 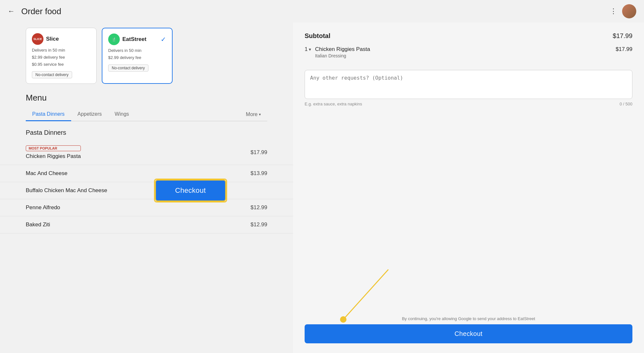 What do you see at coordinates (469, 52) in the screenshot?
I see `order-item-0: 1 ▾ Chicken Riggies Pasta Italian Dressi…` at bounding box center [469, 52].